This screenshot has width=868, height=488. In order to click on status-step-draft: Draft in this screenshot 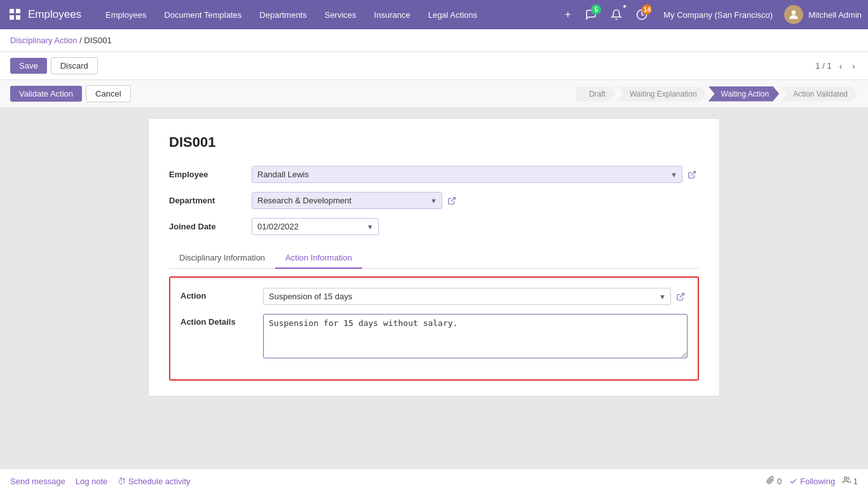, I will do `click(596, 94)`.